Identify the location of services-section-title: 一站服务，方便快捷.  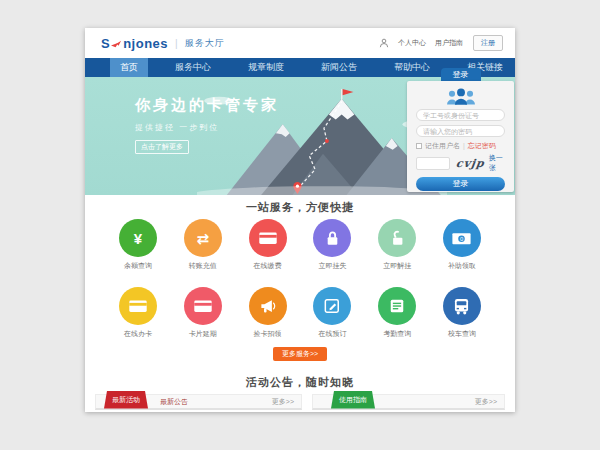
(300, 207).